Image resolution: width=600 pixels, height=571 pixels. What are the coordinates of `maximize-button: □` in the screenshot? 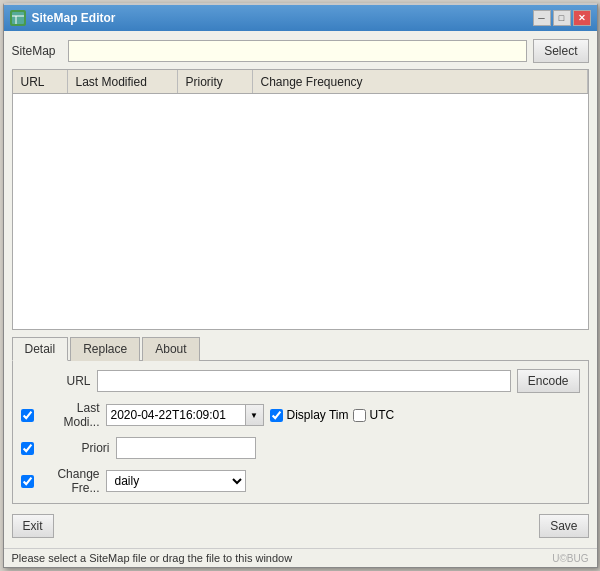 It's located at (562, 18).